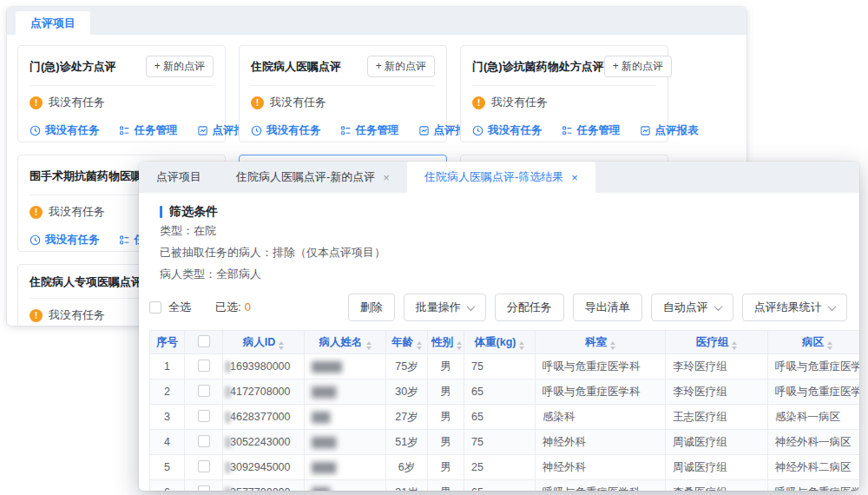 The image size is (868, 495). I want to click on table-toolbar: 全选 已选:0 删除 批量操作 分配任务 导出清单 自动点评 点评结果统计, so click(499, 307).